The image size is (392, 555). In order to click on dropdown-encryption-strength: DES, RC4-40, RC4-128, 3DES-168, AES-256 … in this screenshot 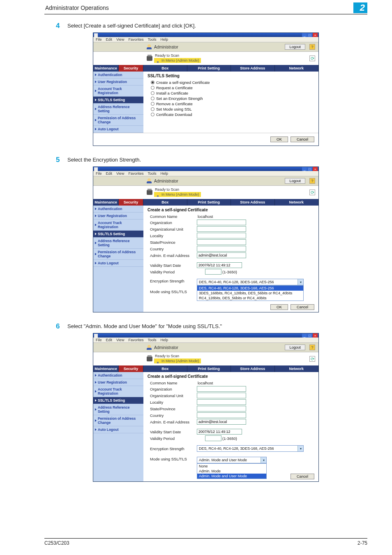, I will do `click(250, 282)`.